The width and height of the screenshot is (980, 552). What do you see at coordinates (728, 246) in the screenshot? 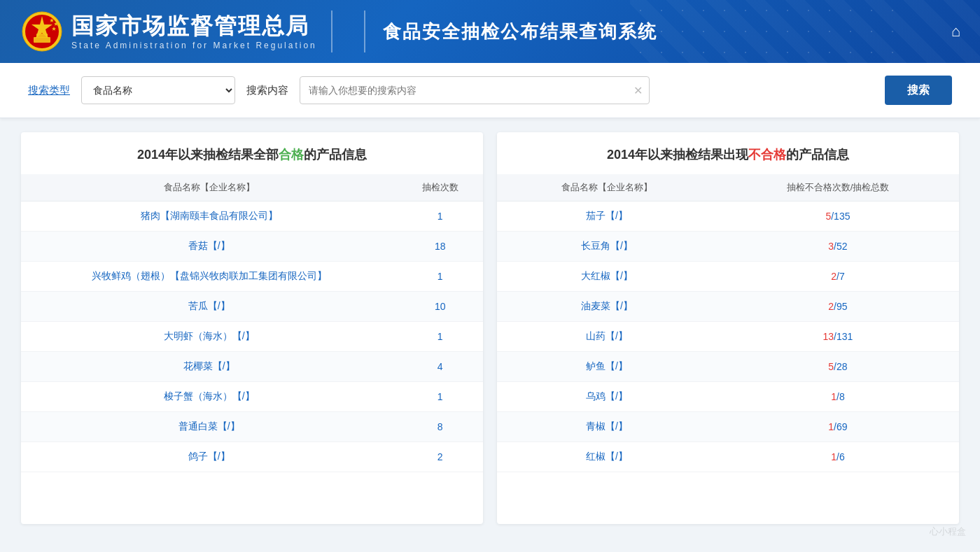
I see `table-row: 长豆角【/】 3/52` at bounding box center [728, 246].